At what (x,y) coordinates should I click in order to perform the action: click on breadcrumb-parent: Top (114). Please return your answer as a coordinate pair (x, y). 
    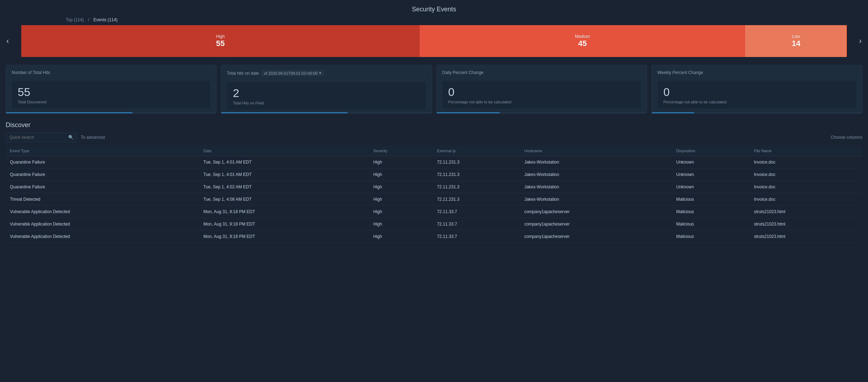
    Looking at the image, I should click on (75, 20).